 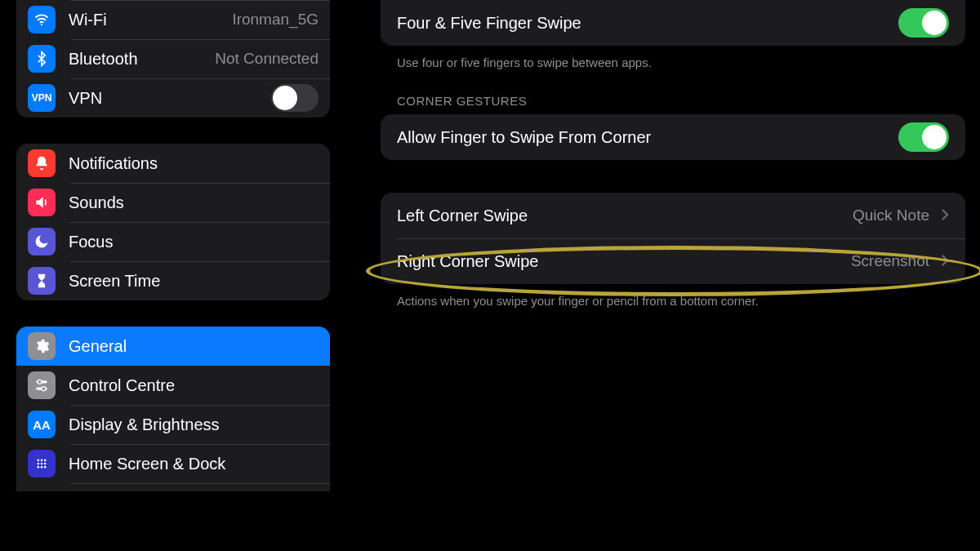 I want to click on group-allow-corner: Allow Finger to Swipe From Corner, so click(x=673, y=137).